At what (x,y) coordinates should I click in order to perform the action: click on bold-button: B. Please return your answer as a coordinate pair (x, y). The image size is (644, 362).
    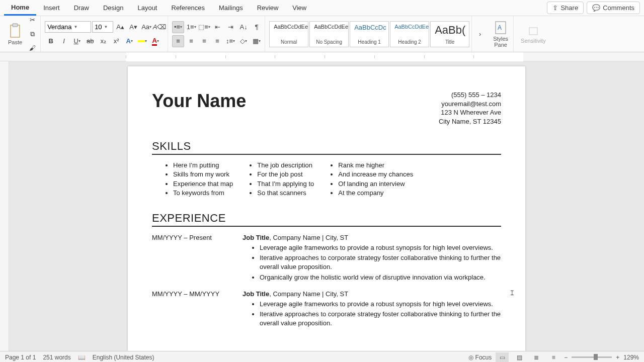
    Looking at the image, I should click on (51, 41).